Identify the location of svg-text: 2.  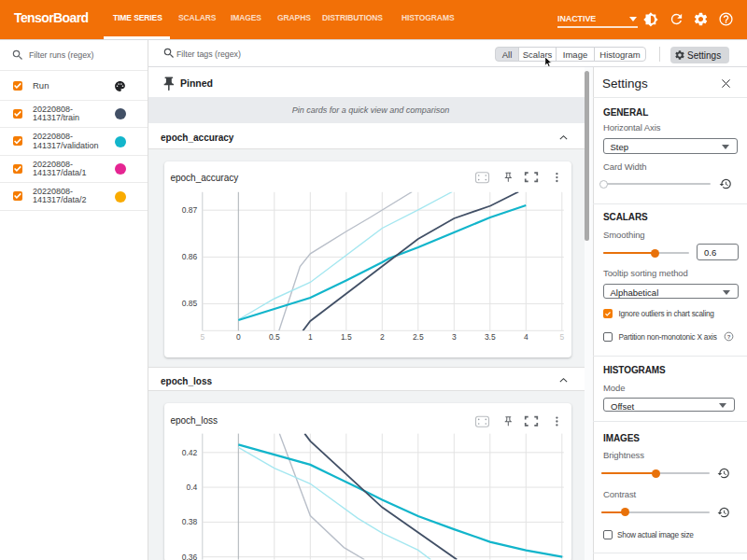
(383, 336).